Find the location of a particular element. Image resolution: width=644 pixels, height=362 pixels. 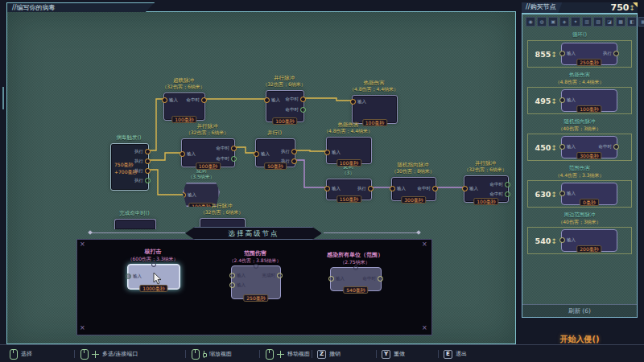

hint-label: 选择 is located at coordinates (27, 354).